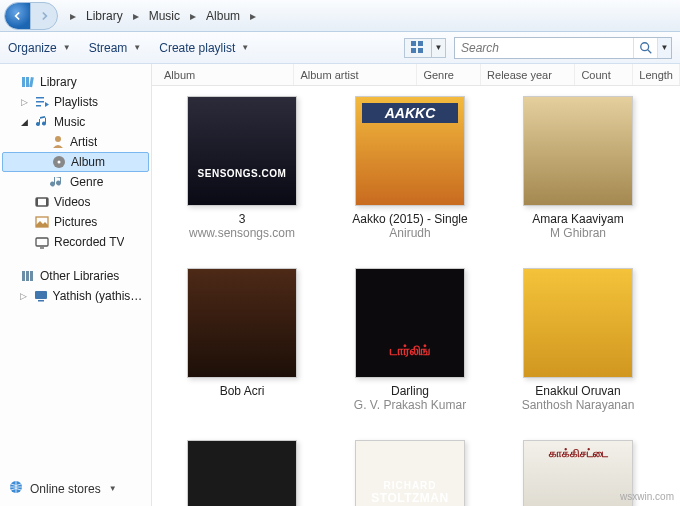 The width and height of the screenshot is (680, 506). Describe the element at coordinates (544, 48) in the screenshot. I see `search-input` at that location.